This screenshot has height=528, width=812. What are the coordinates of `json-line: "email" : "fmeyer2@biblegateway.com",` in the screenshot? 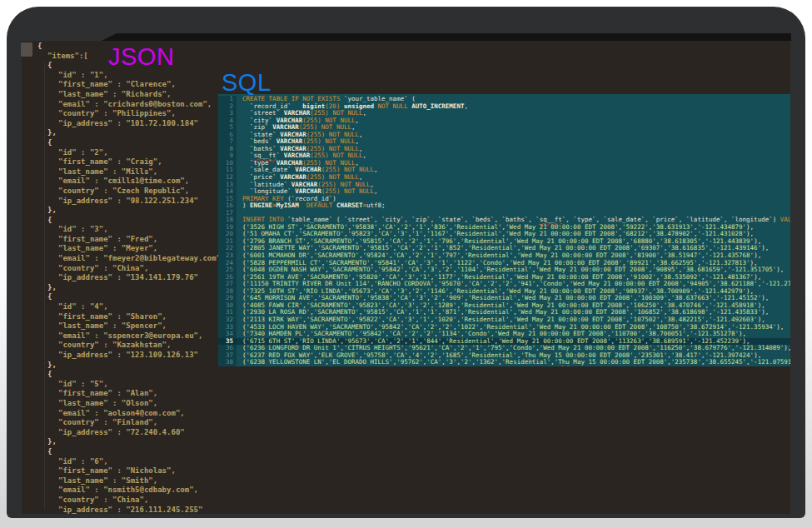 It's located at (132, 259).